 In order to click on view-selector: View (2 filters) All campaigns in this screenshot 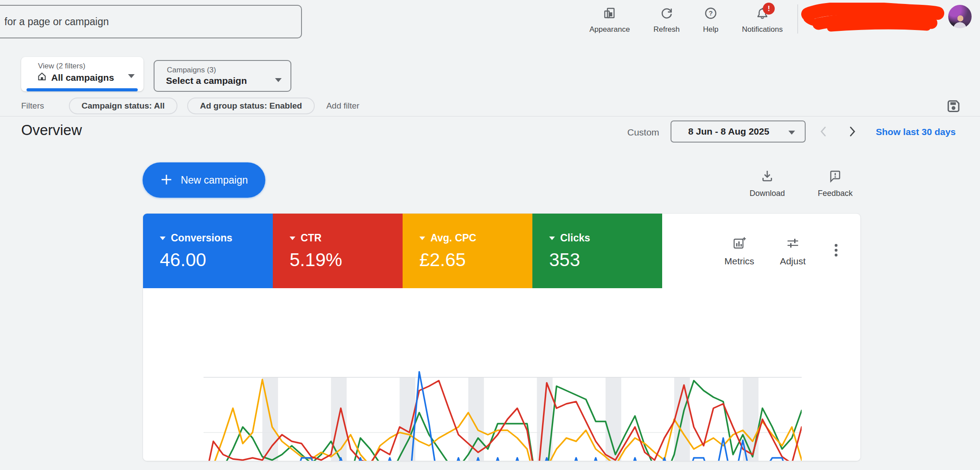, I will do `click(82, 74)`.